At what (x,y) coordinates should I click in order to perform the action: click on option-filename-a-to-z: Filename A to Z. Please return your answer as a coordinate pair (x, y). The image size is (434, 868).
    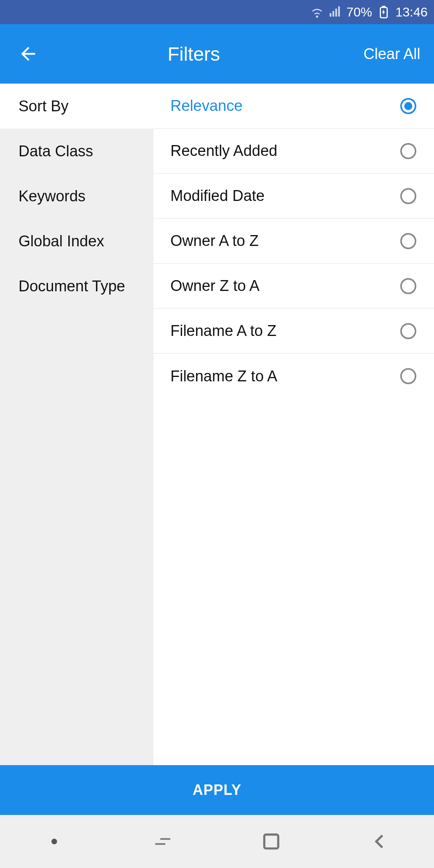
    Looking at the image, I should click on (294, 331).